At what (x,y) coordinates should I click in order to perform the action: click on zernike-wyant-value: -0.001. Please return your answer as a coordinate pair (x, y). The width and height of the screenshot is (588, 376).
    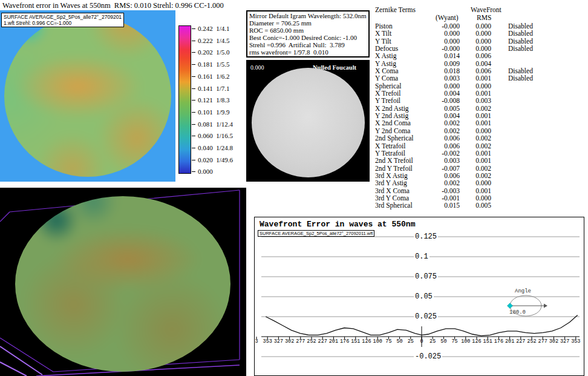
    Looking at the image, I should click on (448, 198).